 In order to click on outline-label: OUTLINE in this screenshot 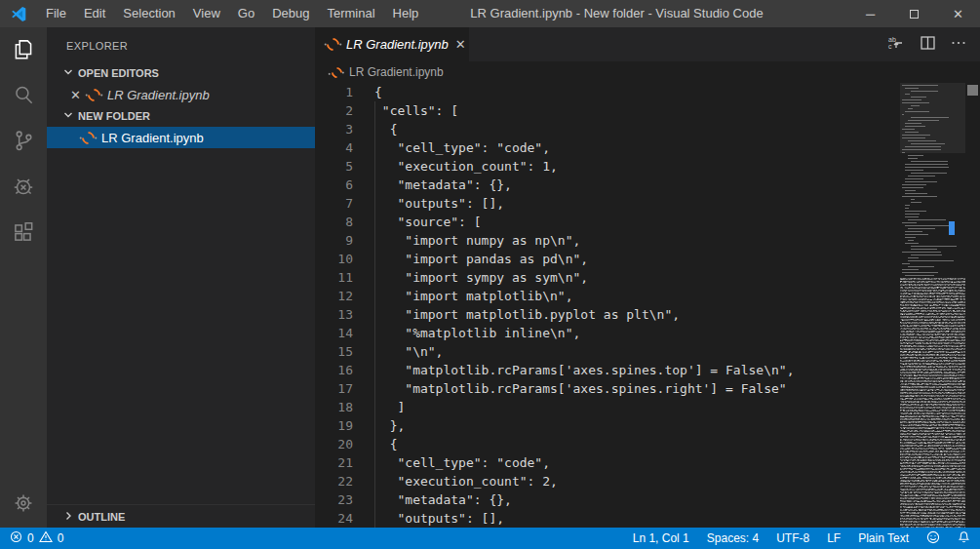, I will do `click(101, 517)`.